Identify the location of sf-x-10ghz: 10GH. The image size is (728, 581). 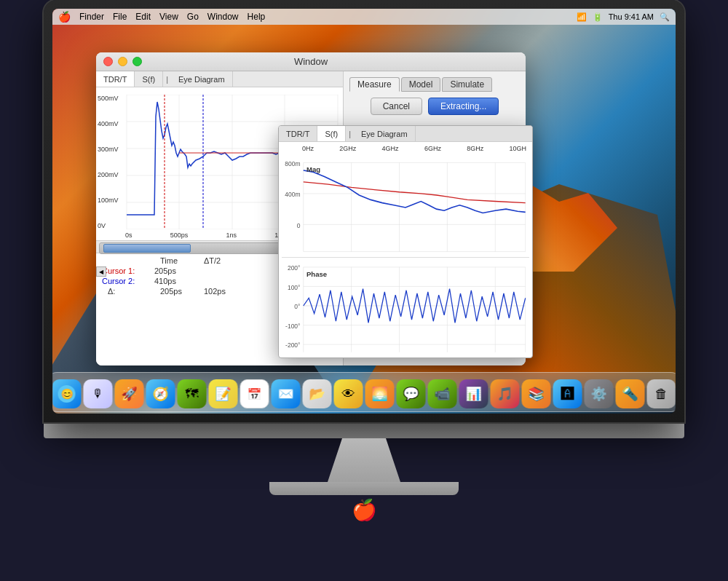
(518, 149).